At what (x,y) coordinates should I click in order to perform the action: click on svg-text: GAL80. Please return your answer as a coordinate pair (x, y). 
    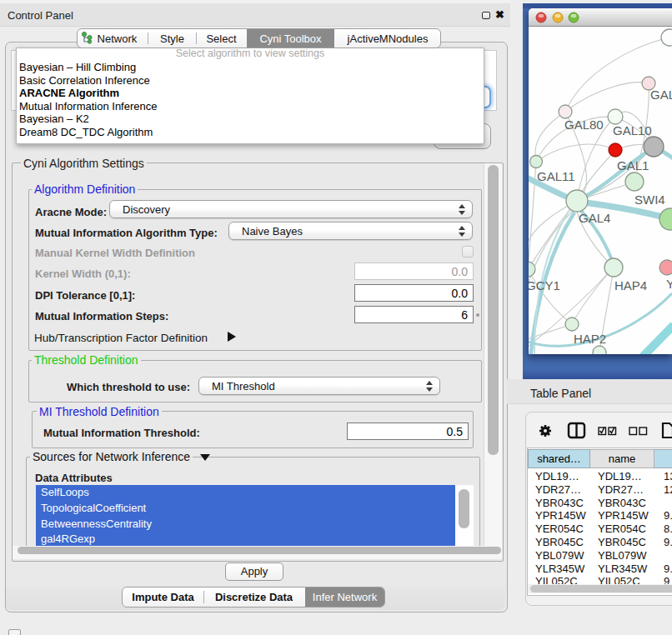
    Looking at the image, I should click on (584, 125).